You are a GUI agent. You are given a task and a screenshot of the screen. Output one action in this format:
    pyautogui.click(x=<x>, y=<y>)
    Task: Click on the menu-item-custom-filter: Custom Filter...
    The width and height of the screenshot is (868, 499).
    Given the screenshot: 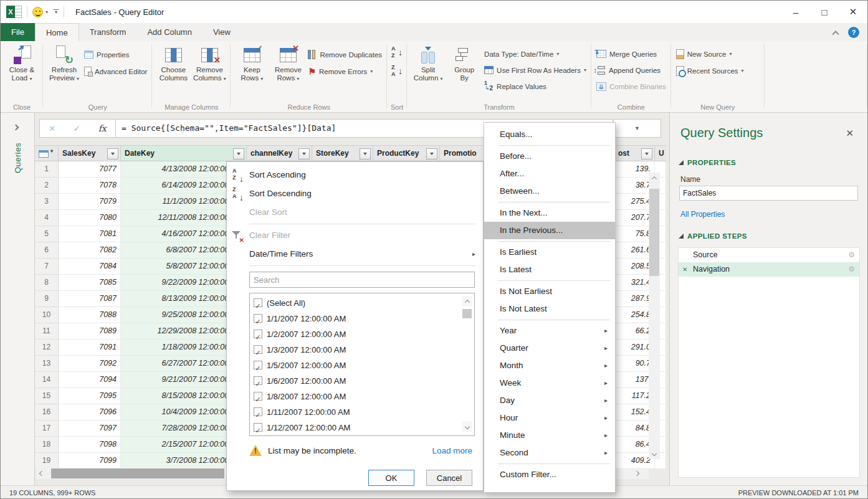 What is the action you would take?
    pyautogui.click(x=550, y=475)
    